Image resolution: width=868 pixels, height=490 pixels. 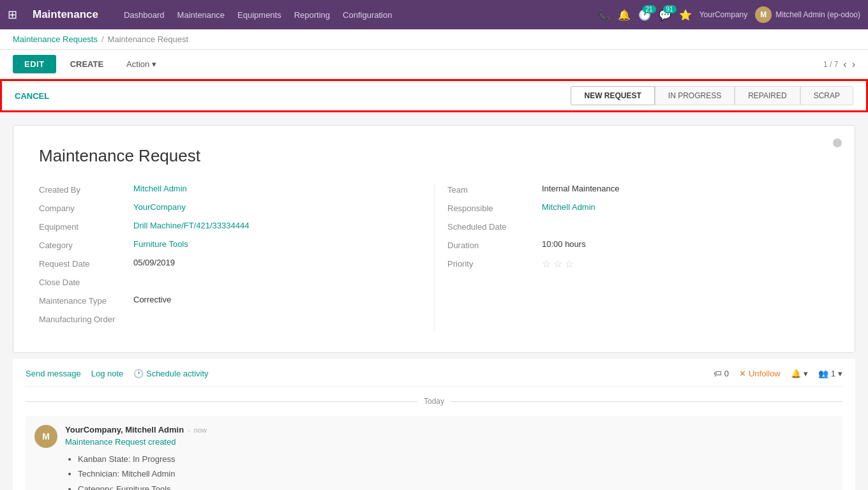 I want to click on value-category: Furniture Tools, so click(x=161, y=244).